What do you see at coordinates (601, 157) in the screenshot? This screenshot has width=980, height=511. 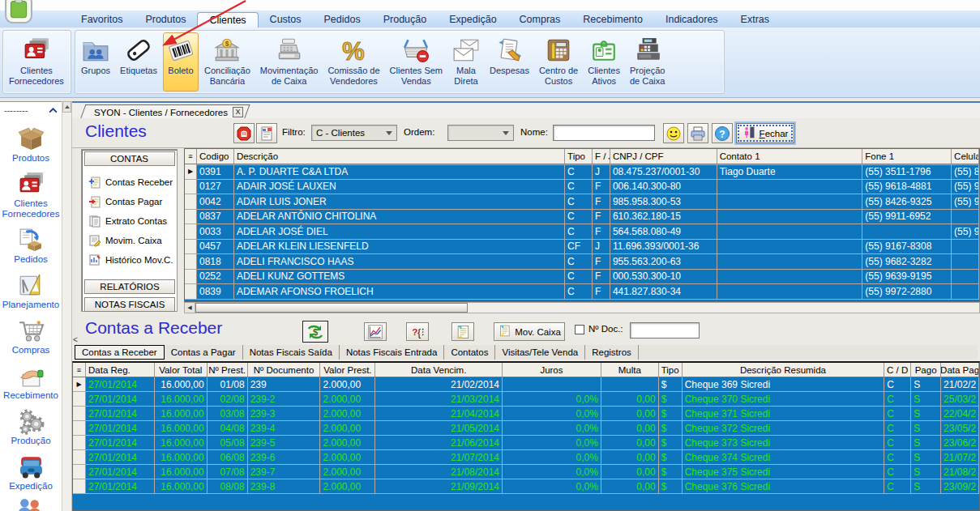 I see `column-header-f-j: F / J` at bounding box center [601, 157].